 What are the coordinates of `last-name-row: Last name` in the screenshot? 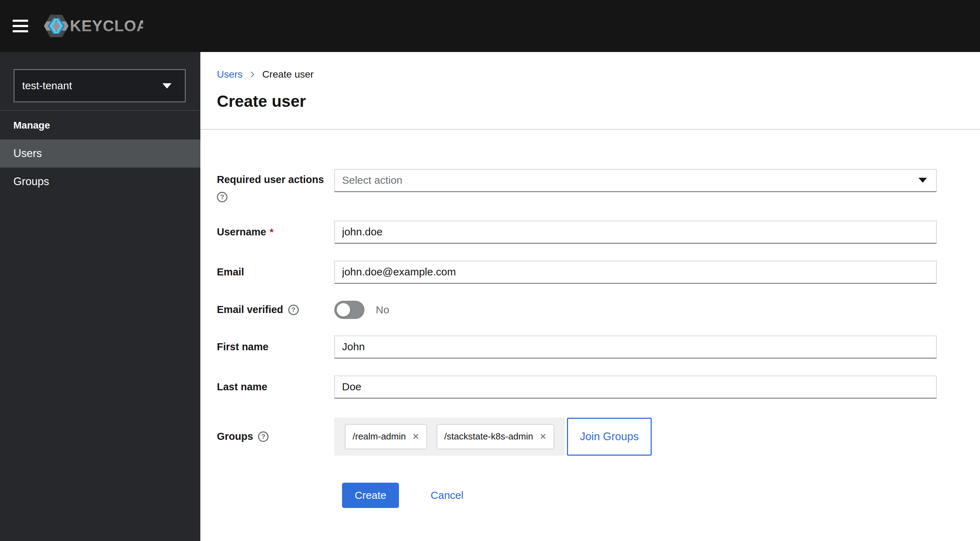 It's located at (577, 387).